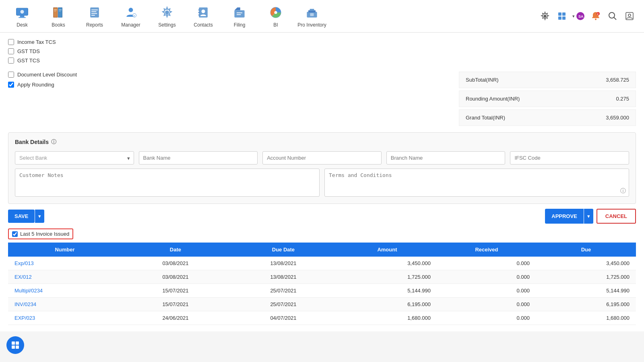 Image resolution: width=644 pixels, height=362 pixels. What do you see at coordinates (283, 318) in the screenshot?
I see `invoice-due-date-cell: 04/07/2021` at bounding box center [283, 318].